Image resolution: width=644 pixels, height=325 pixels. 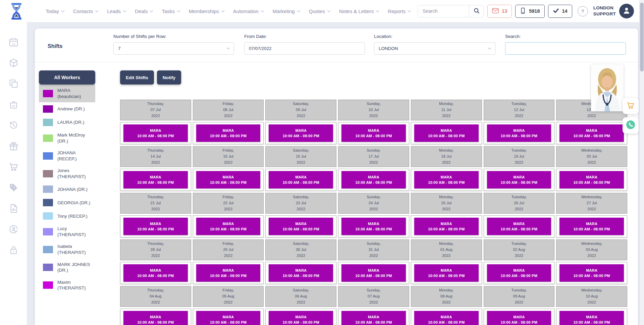 I want to click on help-button: ?, so click(x=583, y=11).